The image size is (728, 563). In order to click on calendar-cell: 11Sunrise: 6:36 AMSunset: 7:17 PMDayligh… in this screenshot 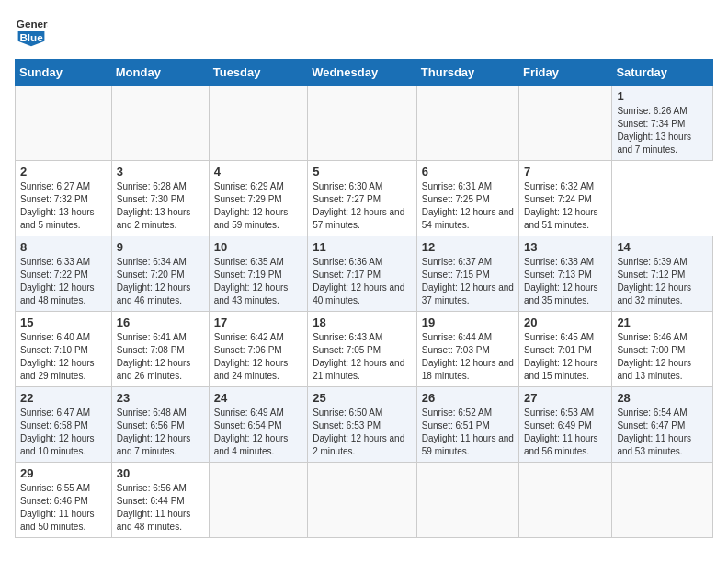, I will do `click(362, 274)`.